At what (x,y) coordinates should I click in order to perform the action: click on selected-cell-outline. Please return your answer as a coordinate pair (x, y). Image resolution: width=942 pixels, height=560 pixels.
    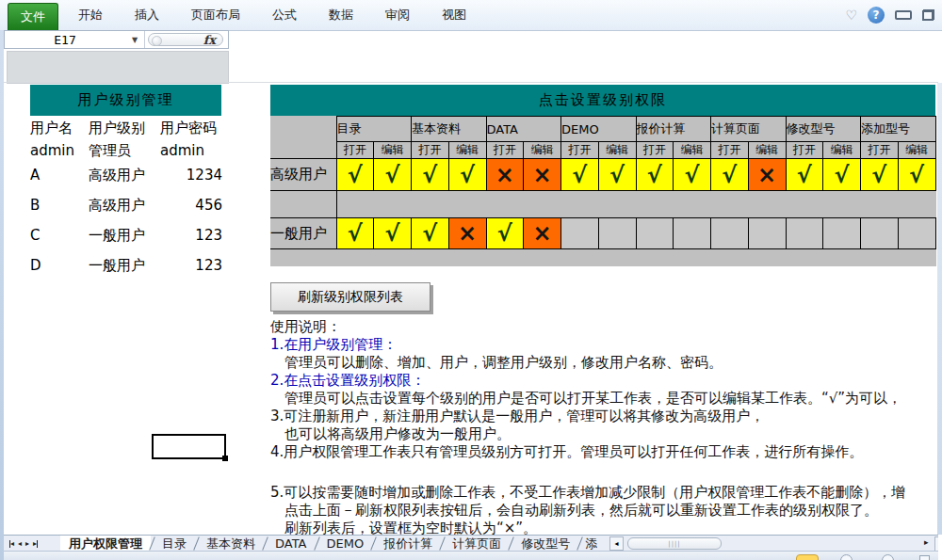
    Looking at the image, I should click on (188, 446).